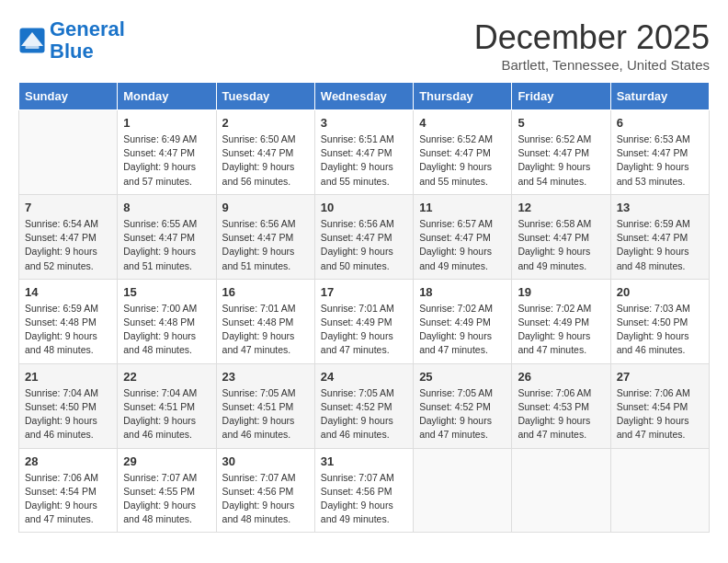 The height and width of the screenshot is (563, 728). I want to click on calendar-cell: 4Sunrise: 6:52 AM Sunset: 4:47 PM Daylig…, so click(463, 153).